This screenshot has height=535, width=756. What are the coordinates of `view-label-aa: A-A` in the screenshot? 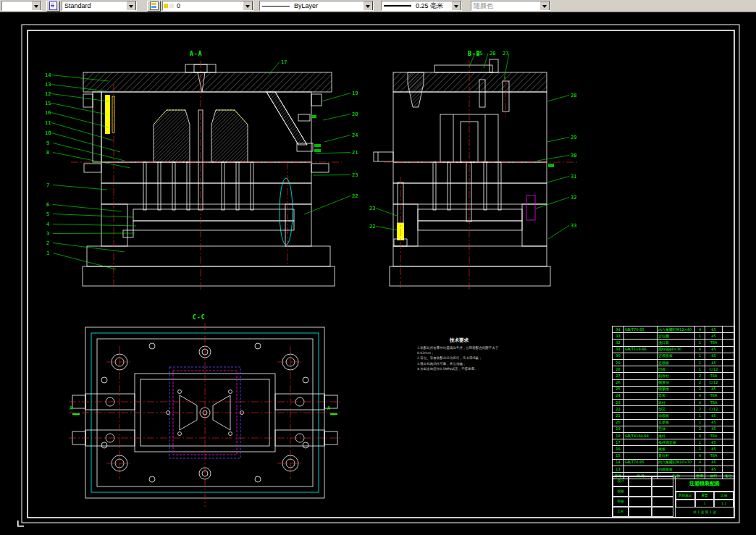 It's located at (196, 54).